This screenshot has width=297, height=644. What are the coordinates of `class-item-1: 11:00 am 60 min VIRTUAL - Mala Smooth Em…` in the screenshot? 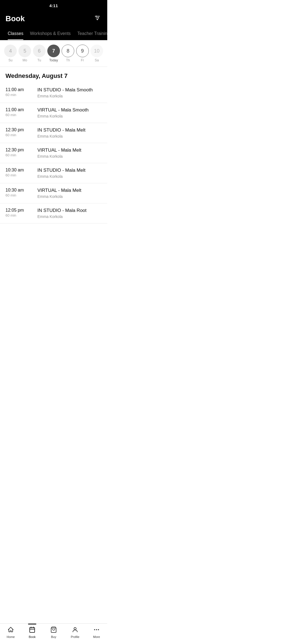 It's located at (54, 113).